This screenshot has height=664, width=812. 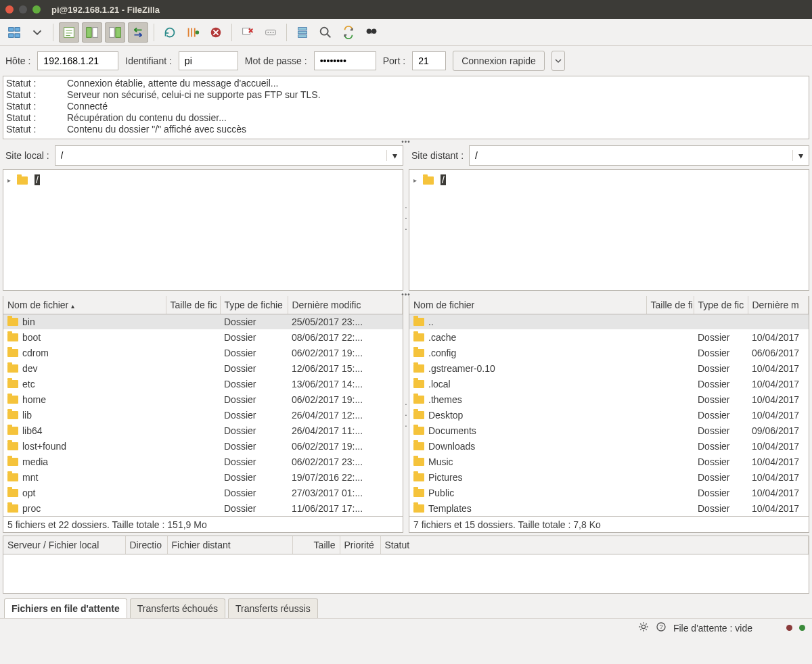 What do you see at coordinates (452, 446) in the screenshot?
I see `file-name: Downloads` at bounding box center [452, 446].